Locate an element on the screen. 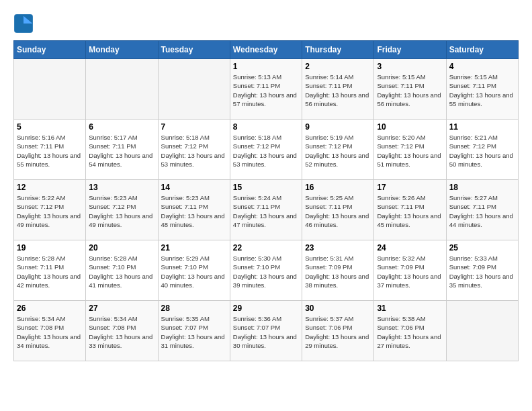 This screenshot has height=411, width=532. week-row-1: 1Sunrise: 5:13 AMSunset: 7:11 PMDaylight… is located at coordinates (266, 89).